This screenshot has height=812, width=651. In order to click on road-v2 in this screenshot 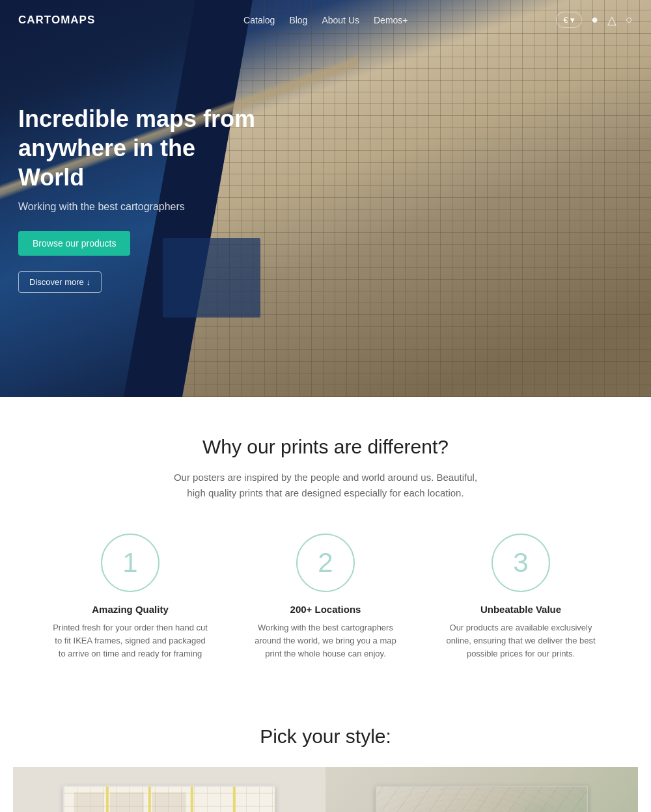, I will do `click(150, 799)`.